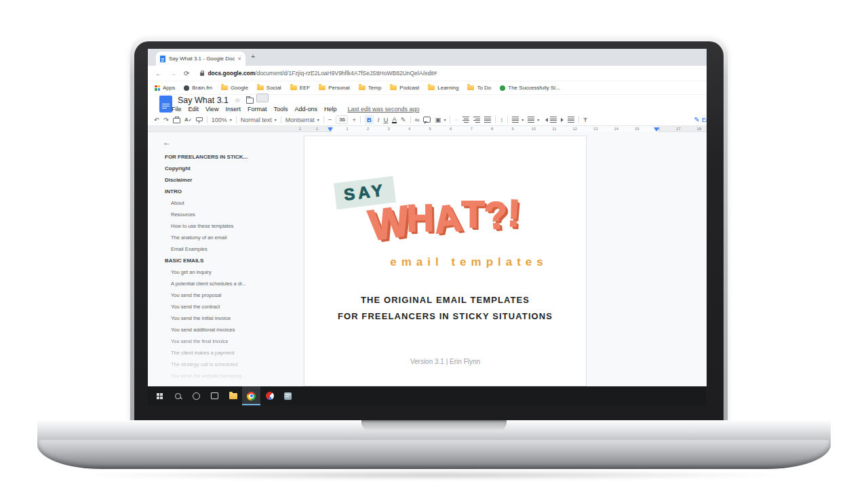  What do you see at coordinates (186, 73) in the screenshot?
I see `reload-icon: ⟳` at bounding box center [186, 73].